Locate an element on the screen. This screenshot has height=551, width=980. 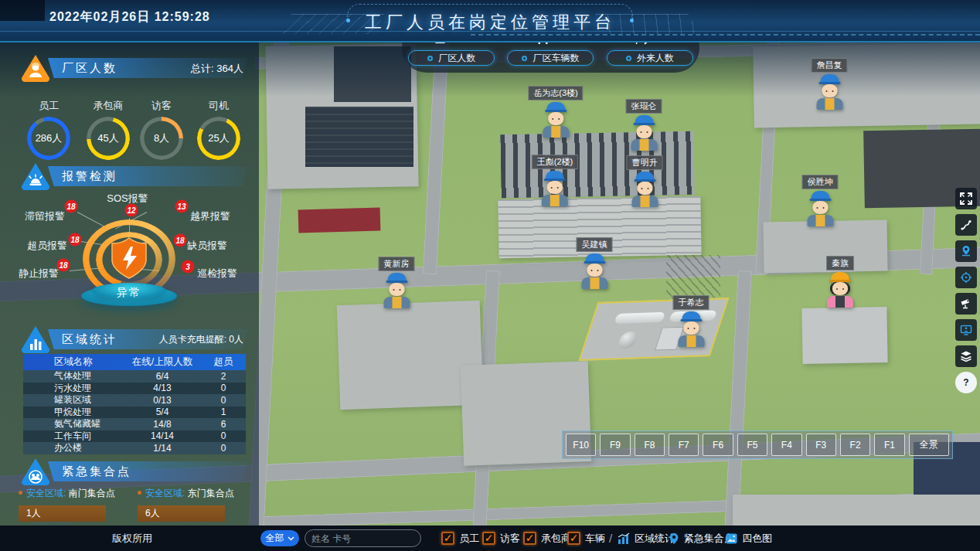
header: 2022年02月26日 12:59:28 工厂人员在岗定位管理平台 is located at coordinates (490, 22).